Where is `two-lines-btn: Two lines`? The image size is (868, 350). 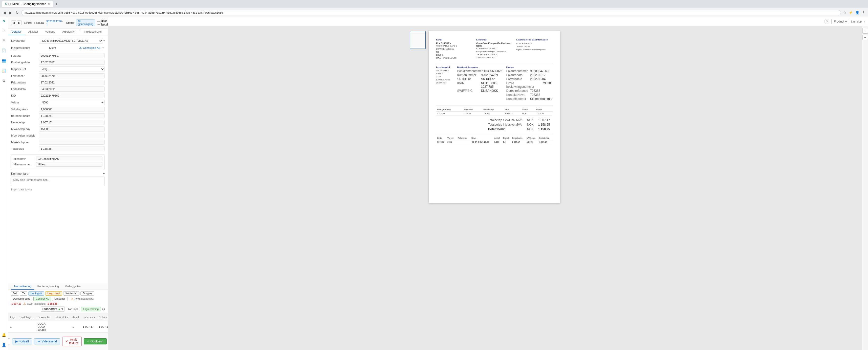 two-lines-btn: Two lines is located at coordinates (73, 309).